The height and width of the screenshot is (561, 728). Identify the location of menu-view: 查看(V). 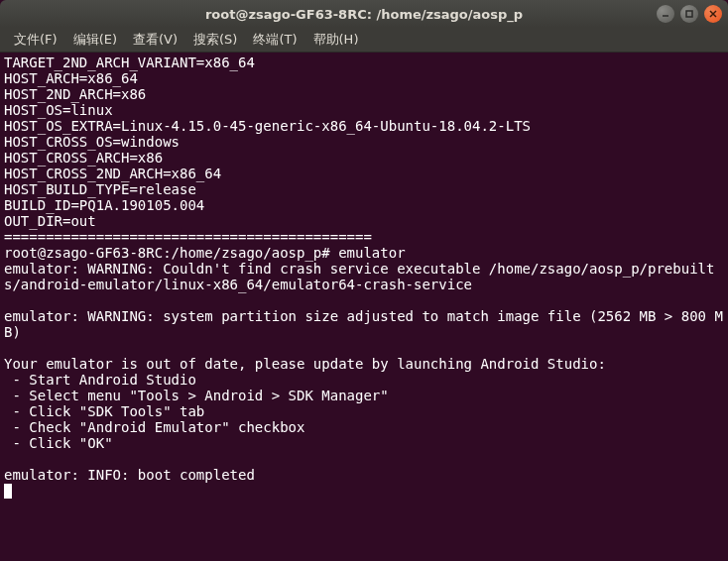
(155, 40).